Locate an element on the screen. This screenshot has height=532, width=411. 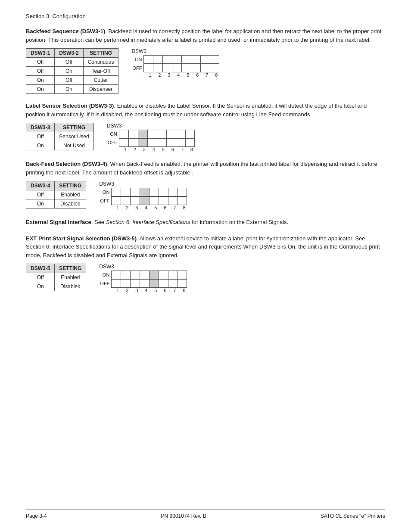
ext-print-title: EXT Print Start Signal Selection (DSW3-5… is located at coordinates (81, 239).